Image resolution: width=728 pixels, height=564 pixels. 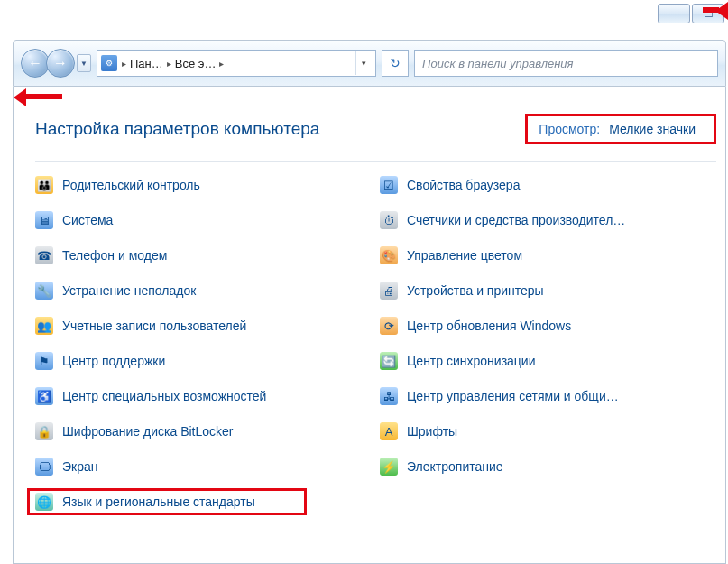 I want to click on cp-item-label: Шифрование диска BitLocker, so click(x=148, y=431).